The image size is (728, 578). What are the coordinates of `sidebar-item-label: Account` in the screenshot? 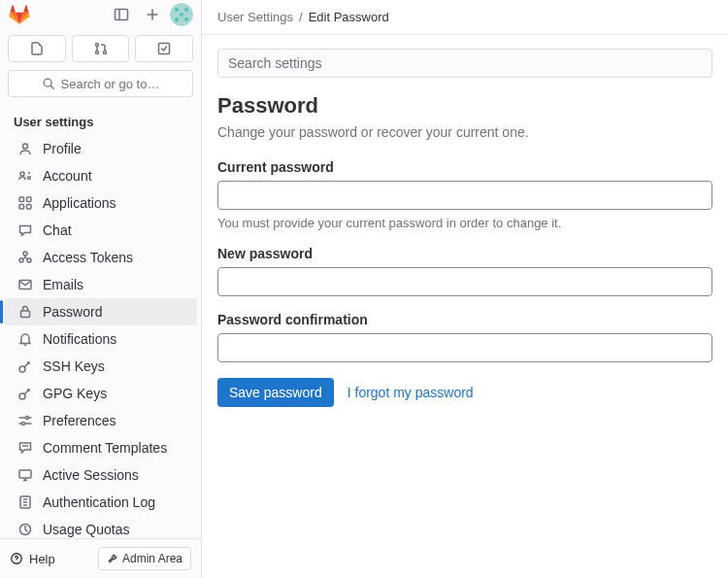 It's located at (68, 176).